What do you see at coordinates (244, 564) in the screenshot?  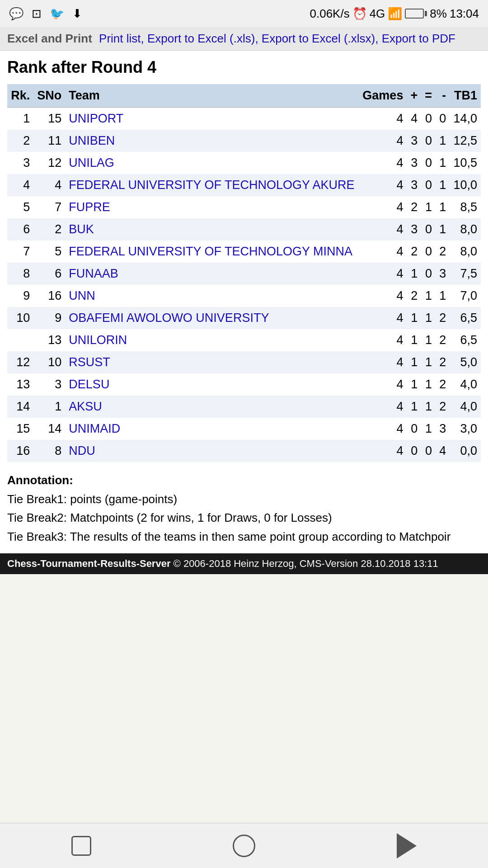 I see `footer: Chess-Tournament-Results-Server © 2006-2…` at bounding box center [244, 564].